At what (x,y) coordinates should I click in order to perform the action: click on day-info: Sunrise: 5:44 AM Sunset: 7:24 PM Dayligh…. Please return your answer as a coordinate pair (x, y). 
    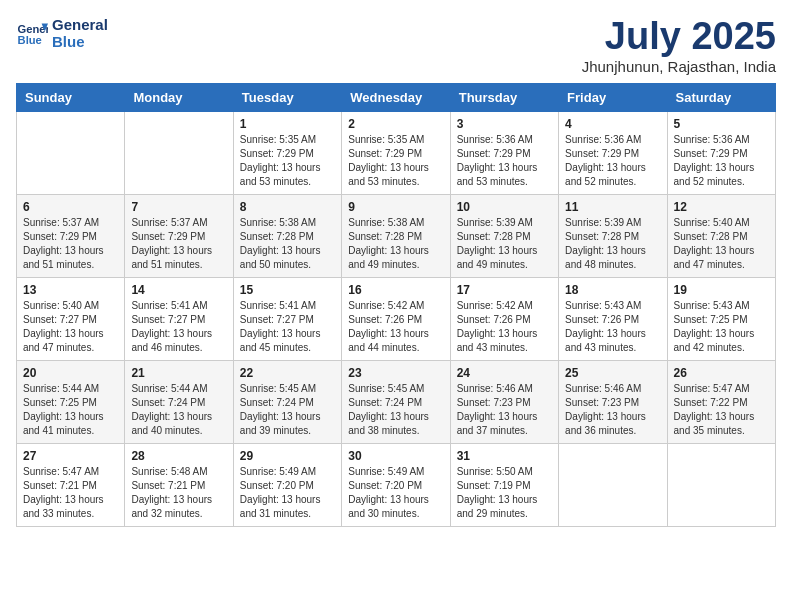
    Looking at the image, I should click on (178, 410).